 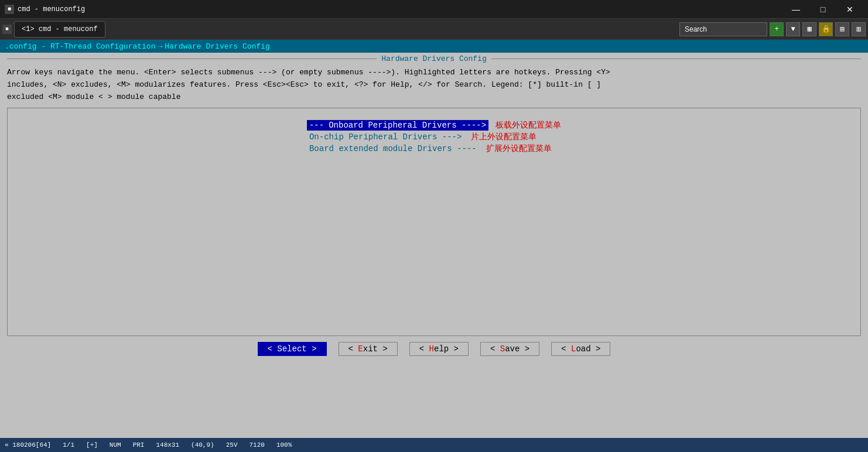 What do you see at coordinates (9, 9) in the screenshot?
I see `app-icon: ■` at bounding box center [9, 9].